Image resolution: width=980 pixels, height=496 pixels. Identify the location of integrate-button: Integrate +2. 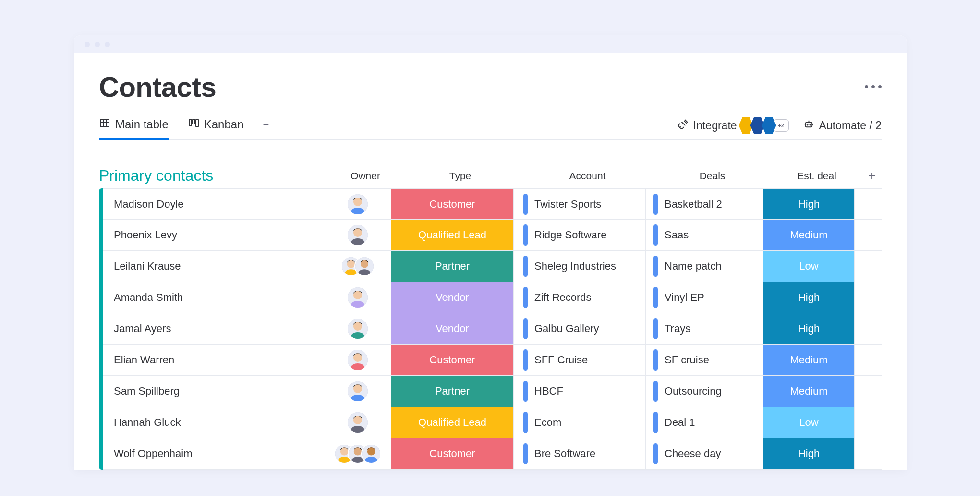
(733, 125).